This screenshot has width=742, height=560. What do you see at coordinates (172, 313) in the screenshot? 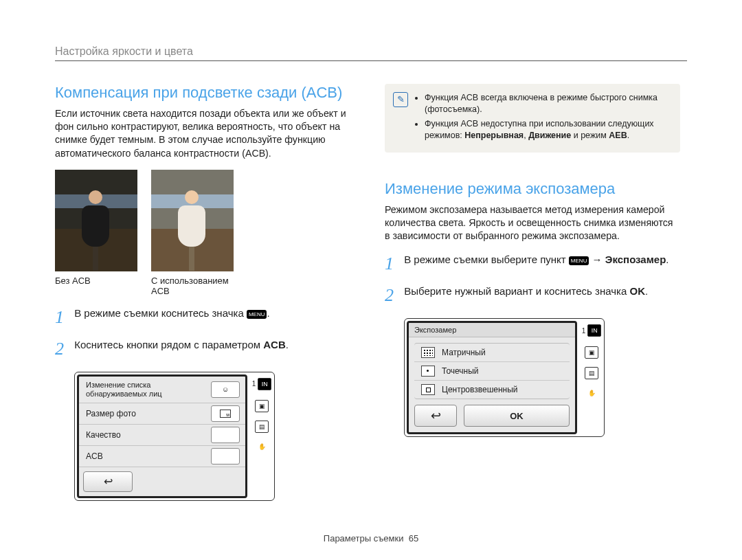
I see `step-text: В режиме съемки коснитесь значка MENU.` at bounding box center [172, 313].